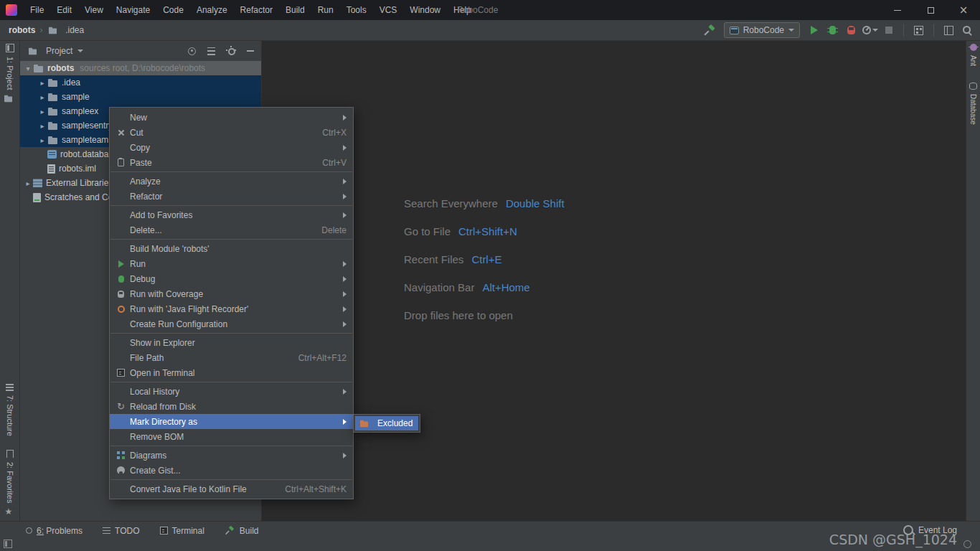 Image resolution: width=980 pixels, height=551 pixels. What do you see at coordinates (174, 10) in the screenshot?
I see `menubar-code: Code` at bounding box center [174, 10].